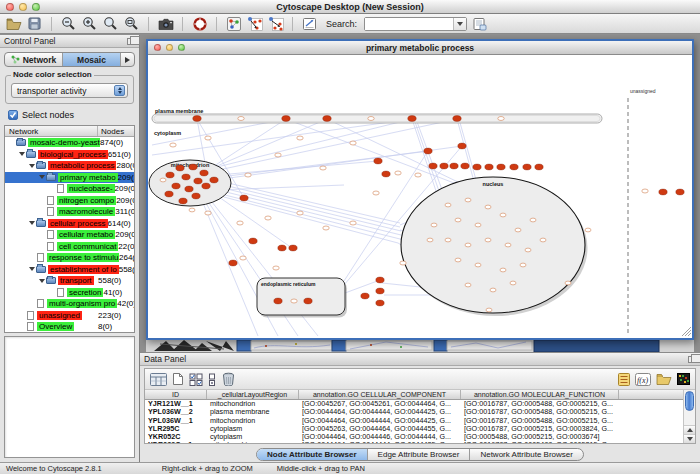 The image size is (700, 474). What do you see at coordinates (643, 380) in the screenshot?
I see `function-builder-icon: f(x)` at bounding box center [643, 380].